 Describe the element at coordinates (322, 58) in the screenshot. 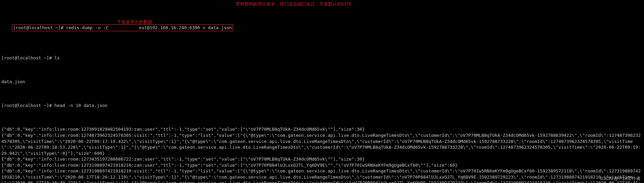

I see `command-line-2: [root@localhost ~]# ls` at that location.